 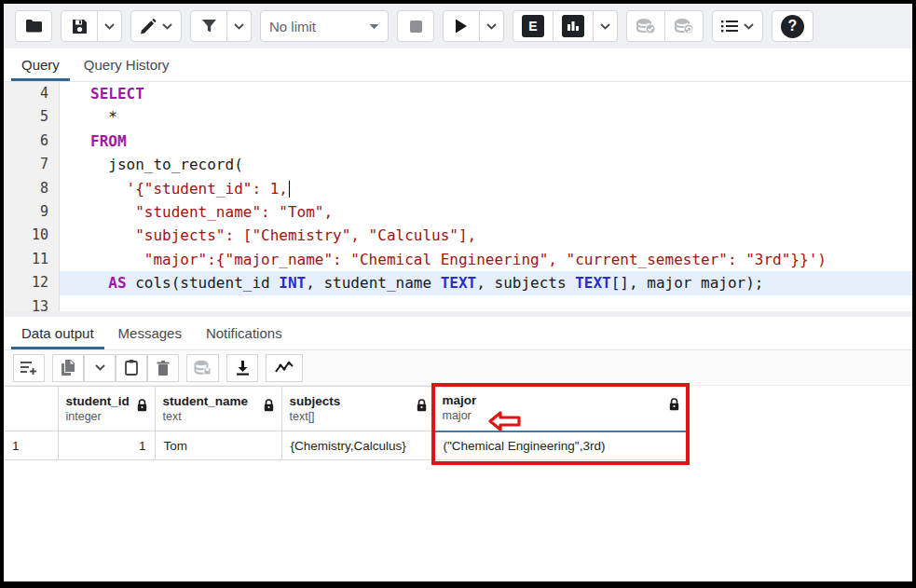 I want to click on graph-visualiser-button, so click(x=284, y=368).